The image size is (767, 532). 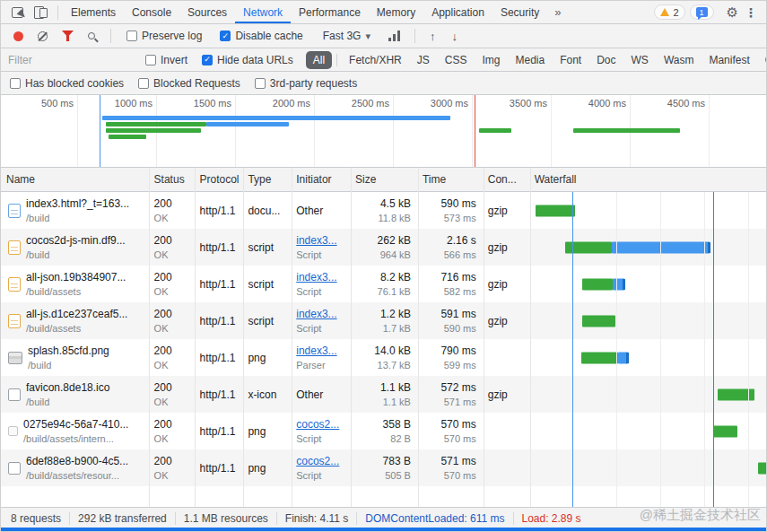 What do you see at coordinates (520, 13) in the screenshot?
I see `tab-security: Security` at bounding box center [520, 13].